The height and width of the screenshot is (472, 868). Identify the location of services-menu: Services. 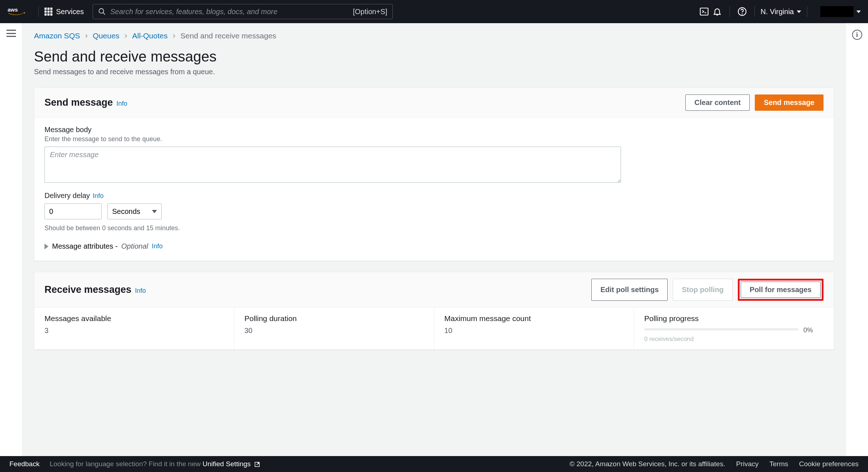
(64, 12).